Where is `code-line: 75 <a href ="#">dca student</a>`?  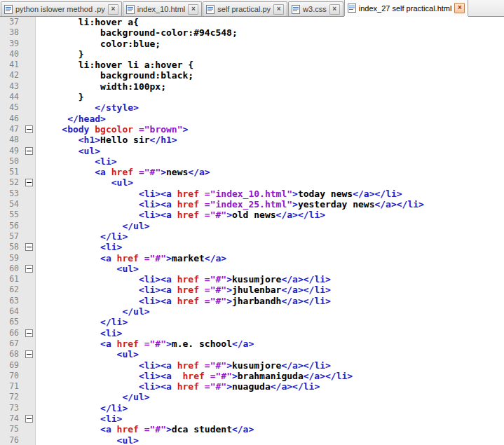
code-line: 75 <a href ="#">dca student</a> is located at coordinates (252, 429).